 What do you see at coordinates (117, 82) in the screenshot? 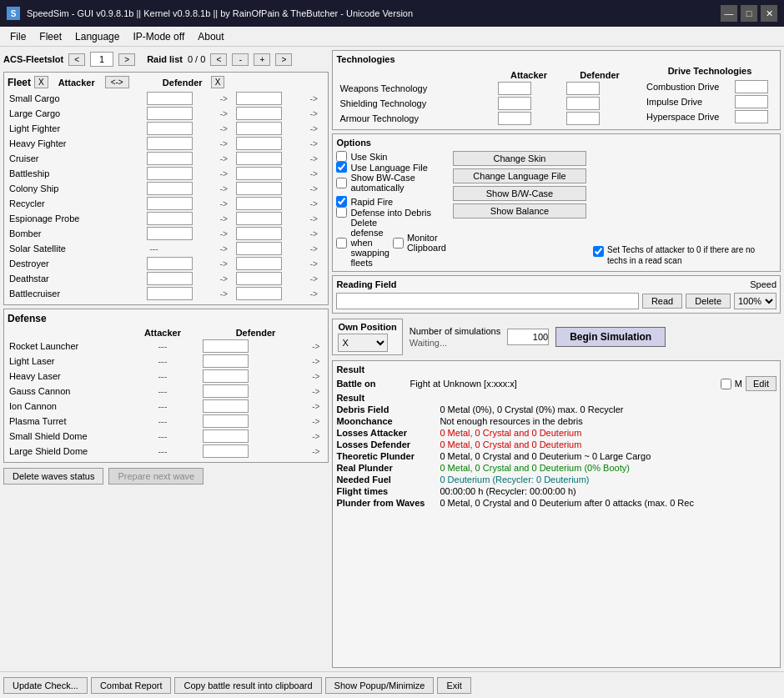
I see `swap-button: <->` at bounding box center [117, 82].